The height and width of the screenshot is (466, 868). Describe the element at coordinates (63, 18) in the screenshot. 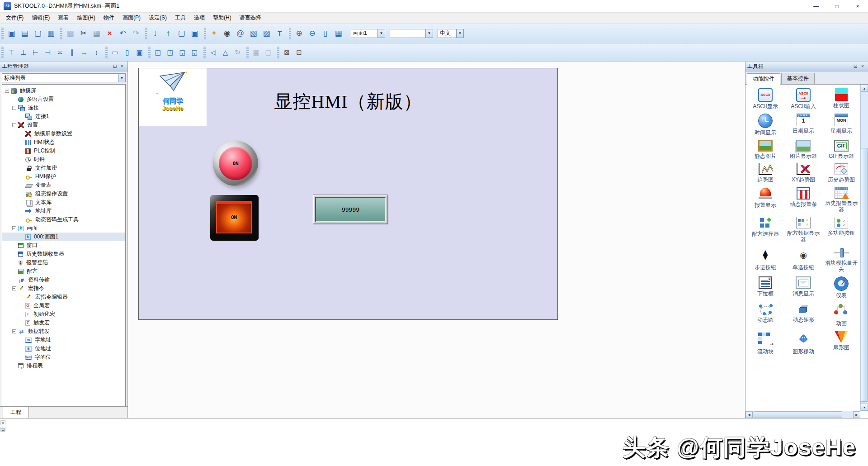

I see `menu-item: 查看` at that location.